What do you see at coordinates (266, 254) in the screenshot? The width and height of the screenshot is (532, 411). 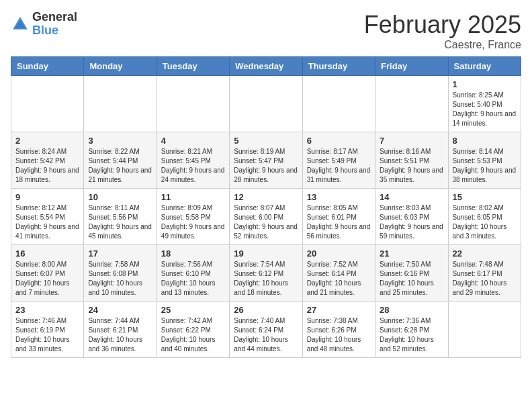 I see `day-number: 19` at bounding box center [266, 254].